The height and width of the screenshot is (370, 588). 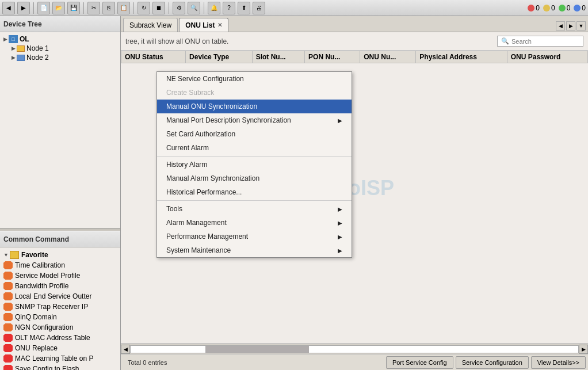 I want to click on tab-onu-list-close: ✕, so click(x=220, y=25).